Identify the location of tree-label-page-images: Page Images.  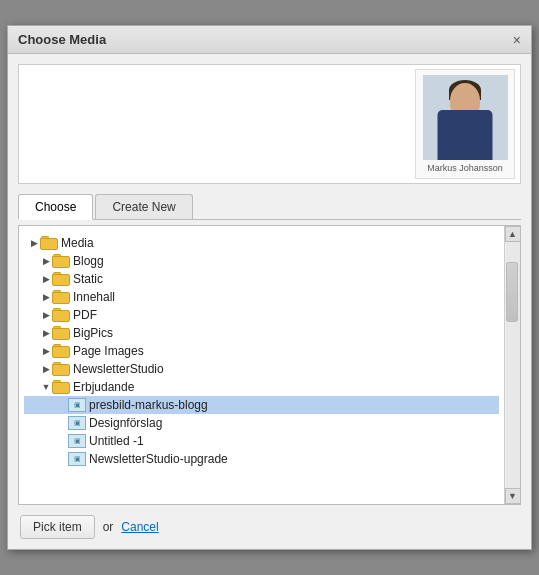
(108, 351).